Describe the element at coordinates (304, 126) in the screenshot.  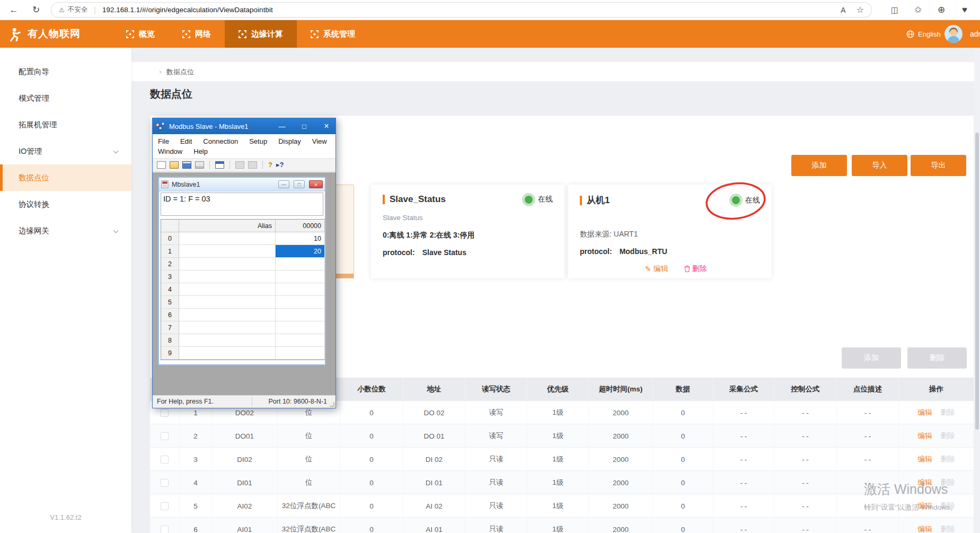
I see `maximize-icon: □` at that location.